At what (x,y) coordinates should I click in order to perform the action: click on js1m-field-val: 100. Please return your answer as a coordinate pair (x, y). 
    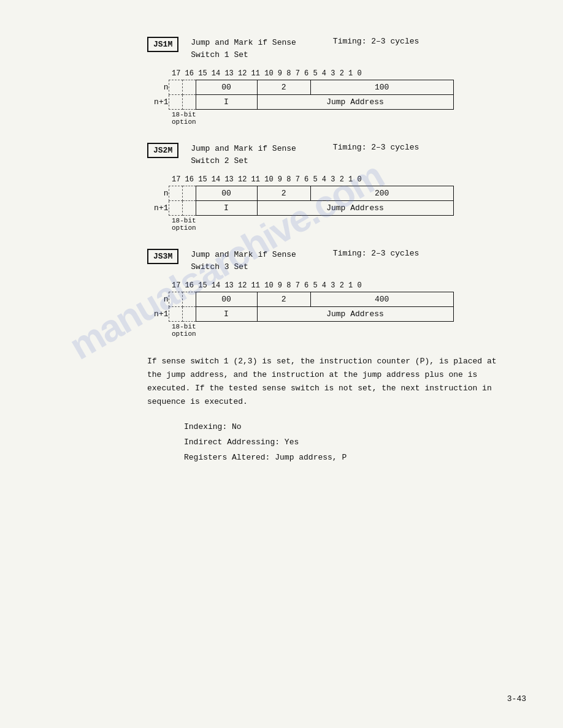
    Looking at the image, I should click on (381, 88).